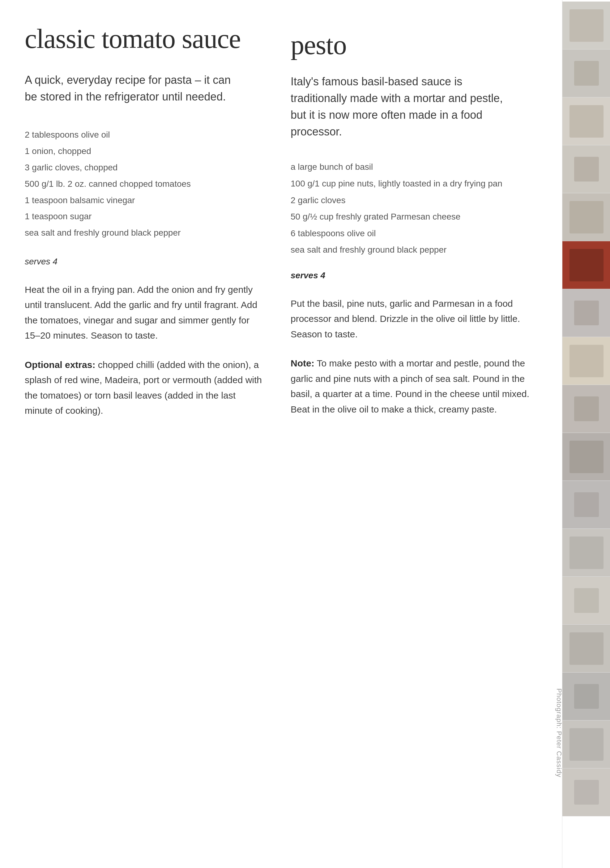  What do you see at coordinates (411, 386) in the screenshot?
I see `pesto-note: Note: To make pesto with a mortar and pe…` at bounding box center [411, 386].